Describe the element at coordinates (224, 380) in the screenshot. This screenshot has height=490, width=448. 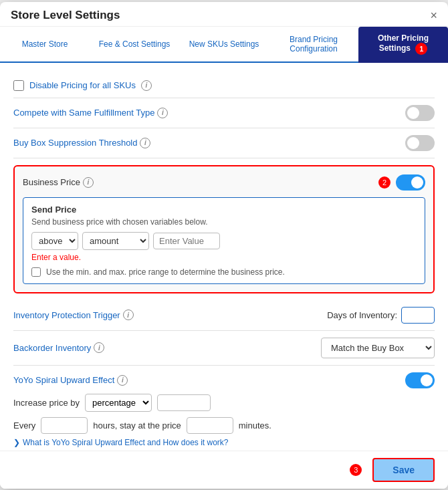
I see `yoyo-header: YoYo Spiral Upward Effect i` at that location.